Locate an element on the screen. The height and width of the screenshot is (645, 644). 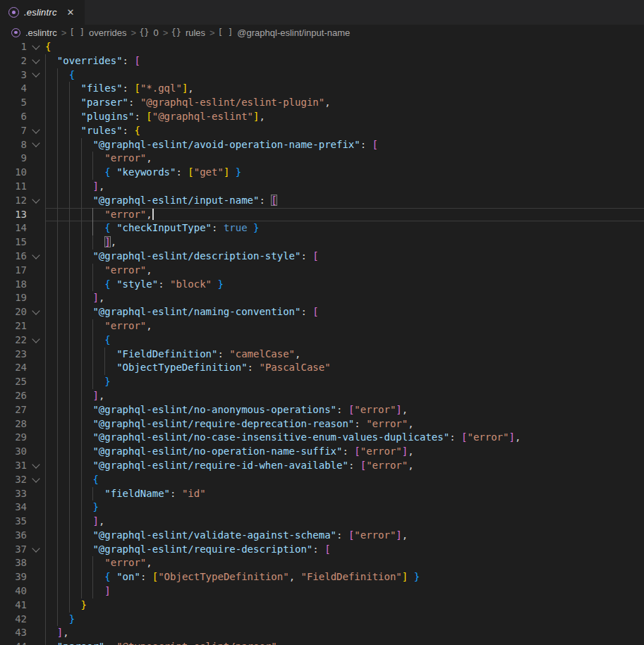
code-line: 24 "ObjectTypeDefinition": "PascalCase" is located at coordinates (322, 368).